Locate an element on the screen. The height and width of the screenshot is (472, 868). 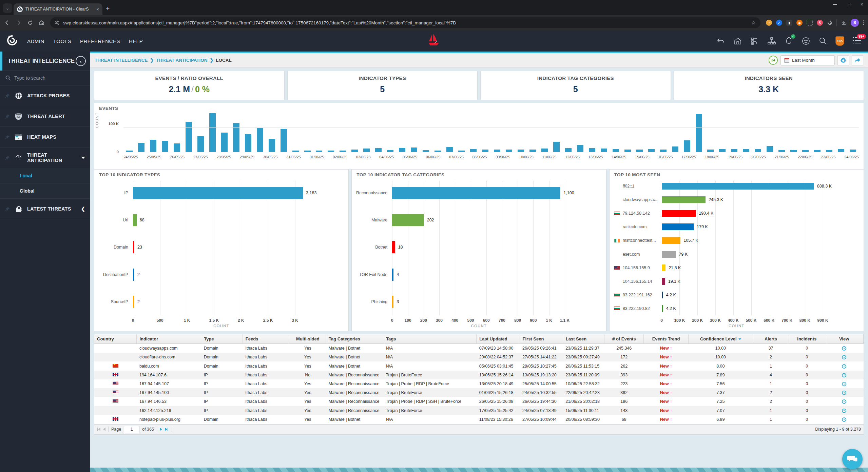
sidebar-search: Type to search is located at coordinates (45, 78).